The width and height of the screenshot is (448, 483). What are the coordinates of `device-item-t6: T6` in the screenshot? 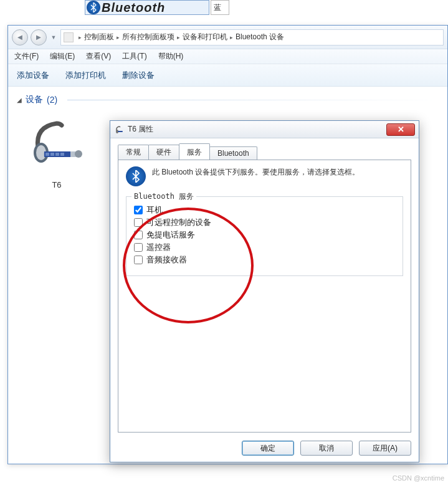 It's located at (57, 152).